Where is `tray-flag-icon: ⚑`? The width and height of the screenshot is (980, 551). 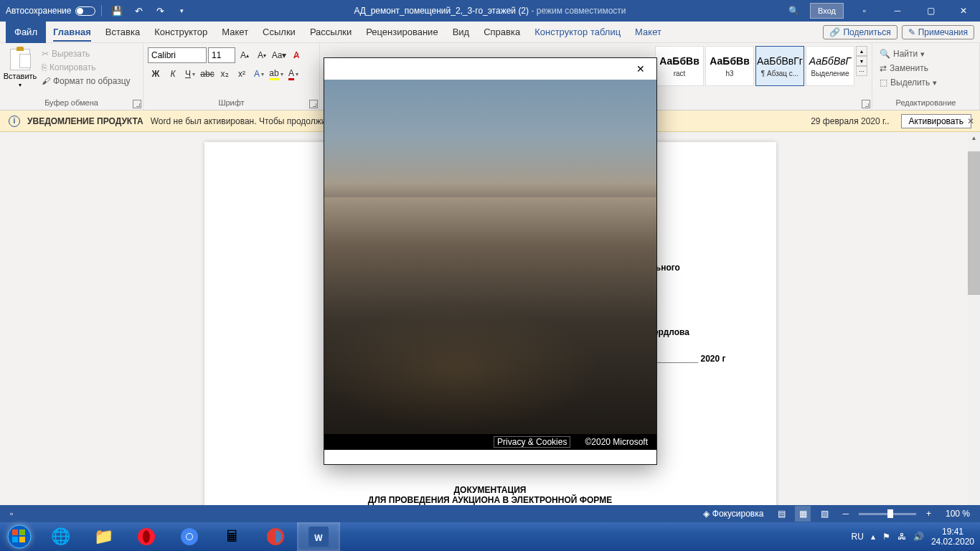
tray-flag-icon: ⚑ is located at coordinates (887, 537).